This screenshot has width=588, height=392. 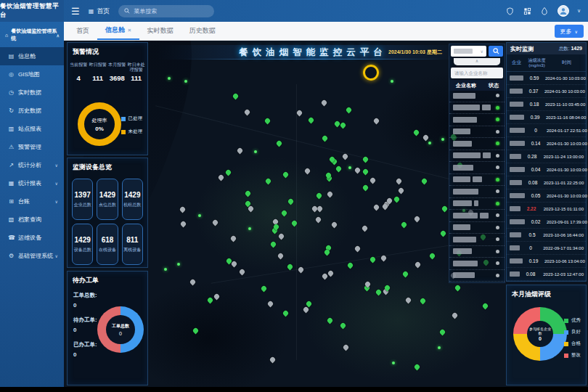 I want to click on sidebar-item-history-data: ↻历史数据, so click(x=32, y=110).